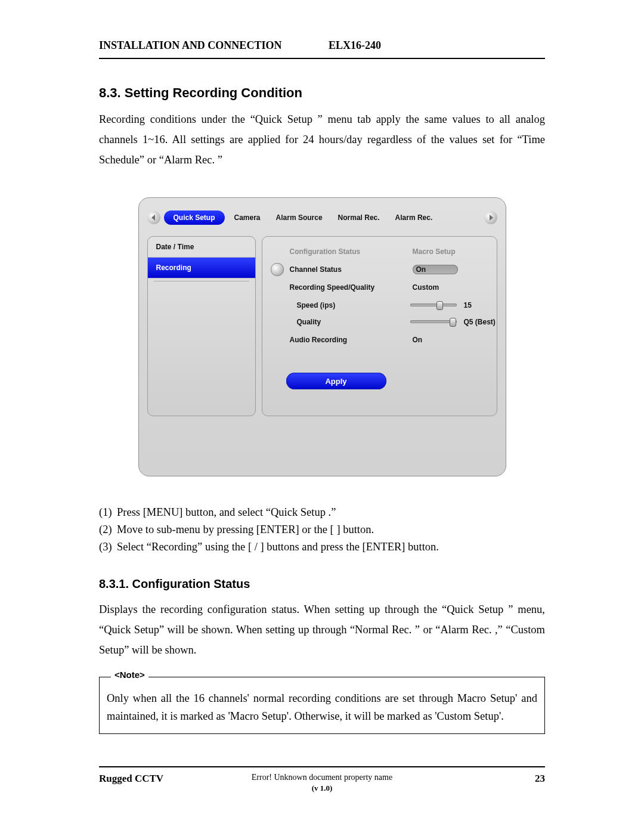 The image size is (644, 833). I want to click on steps-list: (1)Press [MENU] button, and select “Quic…, so click(322, 529).